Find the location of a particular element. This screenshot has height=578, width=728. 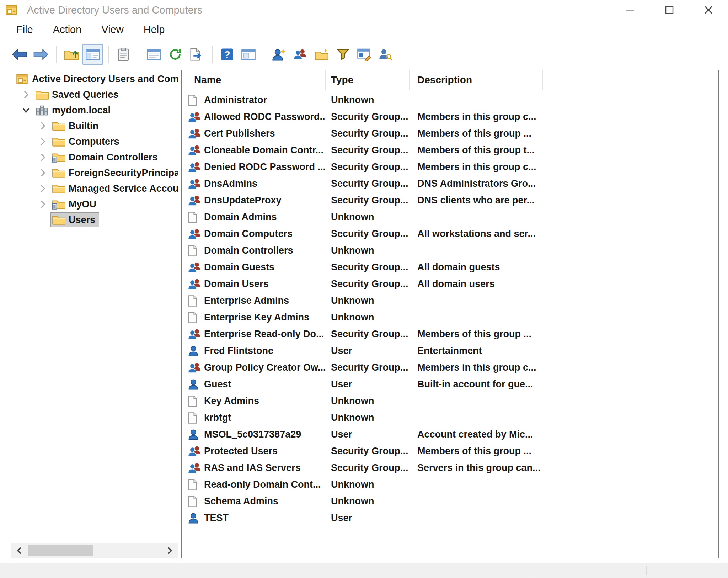

tree-item-foreignsecurityprincipals: ForeignSecurityPrincipals is located at coordinates (95, 173).